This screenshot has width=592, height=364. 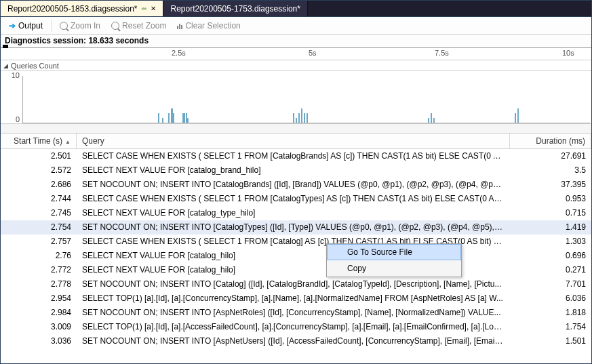 I want to click on chart-title: Queries Count, so click(x=35, y=66).